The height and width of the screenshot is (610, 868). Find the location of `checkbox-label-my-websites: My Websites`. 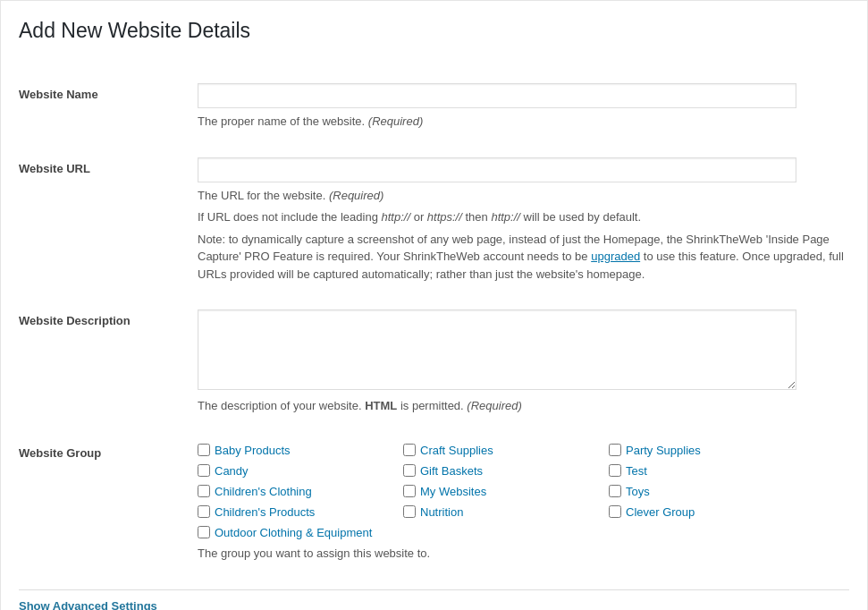

checkbox-label-my-websites: My Websites is located at coordinates (453, 492).